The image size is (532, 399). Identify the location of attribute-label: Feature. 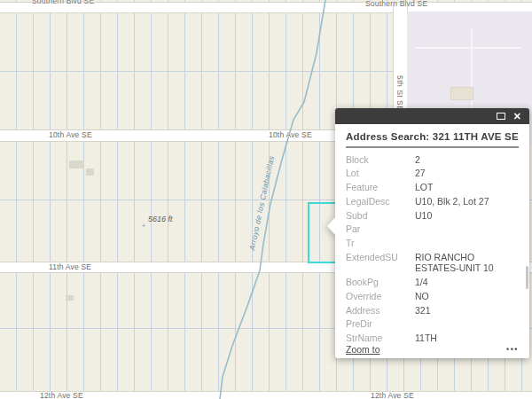
(380, 187).